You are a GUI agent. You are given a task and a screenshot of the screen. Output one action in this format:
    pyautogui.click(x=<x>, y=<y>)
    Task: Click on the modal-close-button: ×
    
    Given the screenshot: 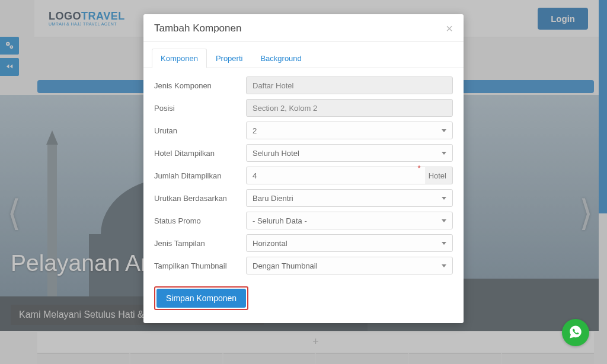 What is the action you would take?
    pyautogui.click(x=449, y=28)
    